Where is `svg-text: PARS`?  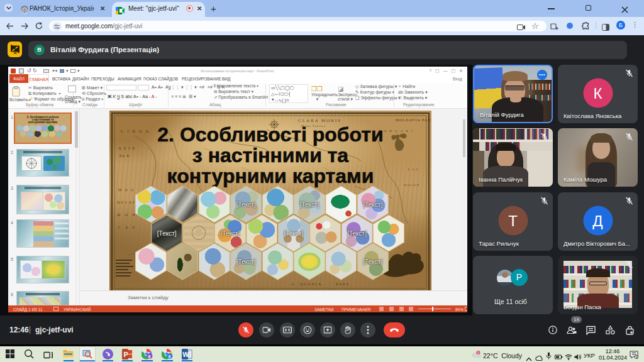 svg-text: PARS is located at coordinates (343, 284).